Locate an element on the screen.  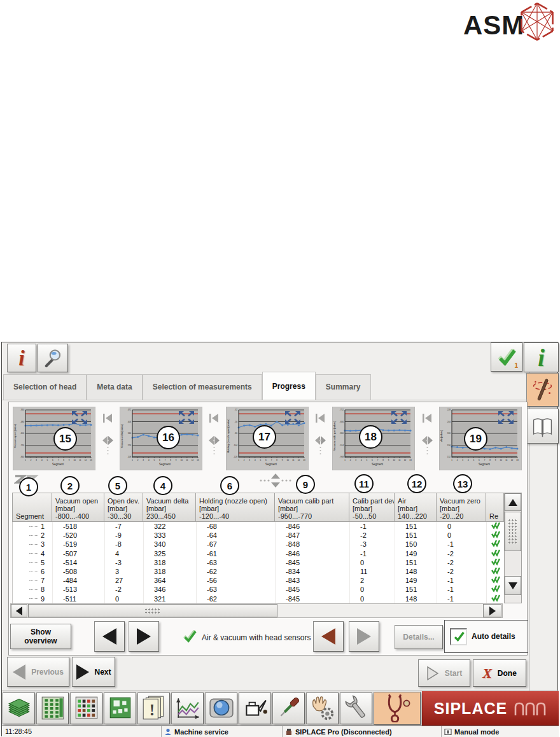
table-row: 4-5074325-61-846-1149-2 is located at coordinates (258, 554).